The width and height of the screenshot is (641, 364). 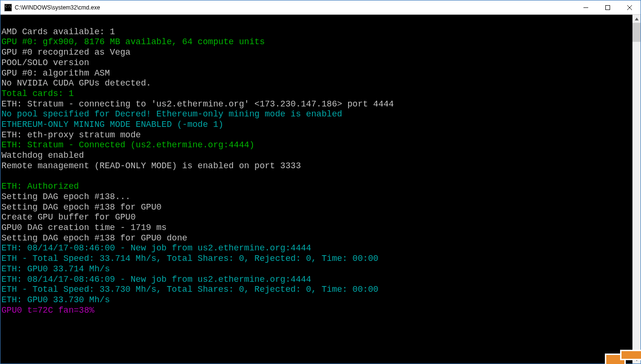 I want to click on console-line: GPU #0 recognized as Vega, so click(x=317, y=53).